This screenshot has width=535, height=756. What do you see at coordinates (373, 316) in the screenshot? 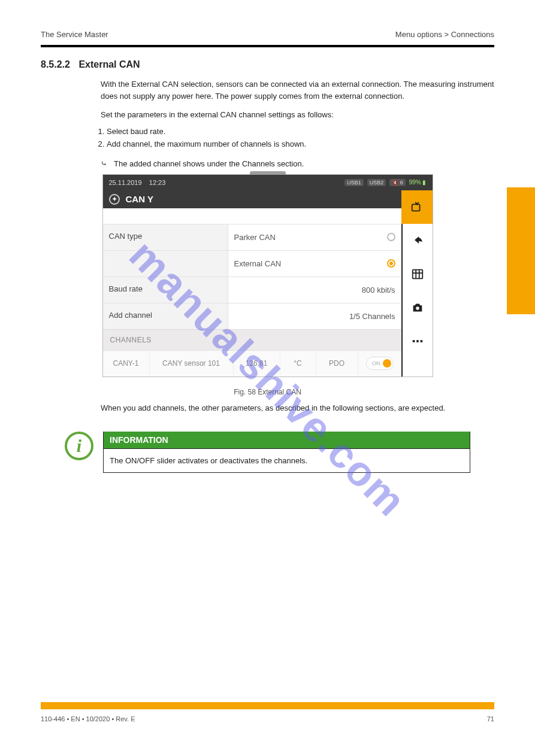
I see `add-channel-value: 1/5 Channels` at bounding box center [373, 316].